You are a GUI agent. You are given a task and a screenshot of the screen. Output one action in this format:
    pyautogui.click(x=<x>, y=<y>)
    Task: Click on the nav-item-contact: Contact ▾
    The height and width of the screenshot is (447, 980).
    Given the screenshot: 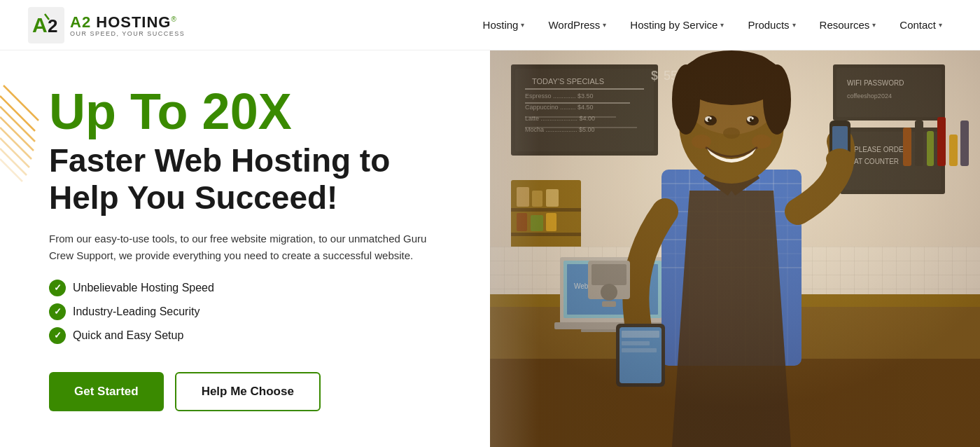 What is the action you would take?
    pyautogui.click(x=921, y=25)
    